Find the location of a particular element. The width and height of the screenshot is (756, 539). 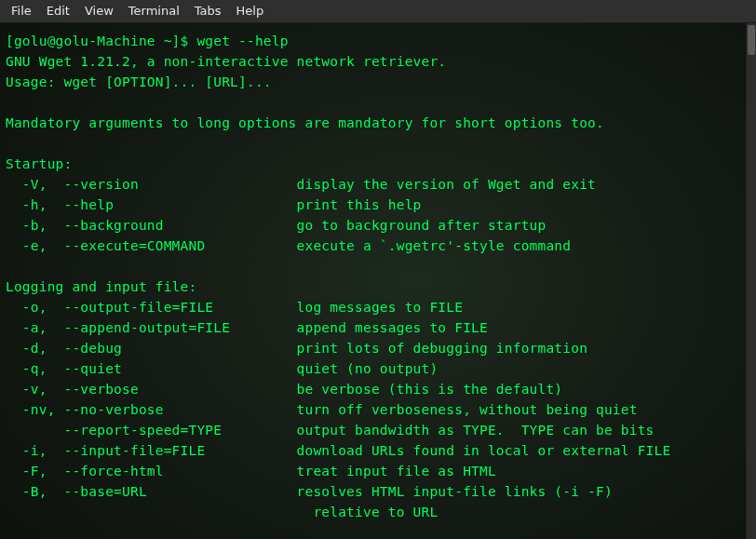

output-line: Usage: wget [OPTION]... [URL]... is located at coordinates (139, 82).